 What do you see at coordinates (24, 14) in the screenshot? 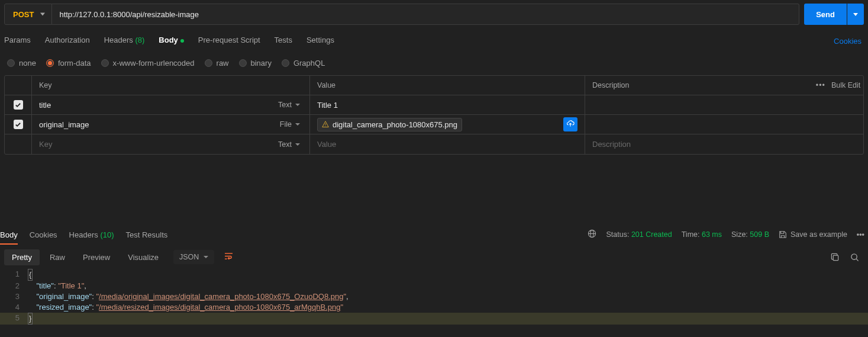
I see `http-method-label: POST` at bounding box center [24, 14].